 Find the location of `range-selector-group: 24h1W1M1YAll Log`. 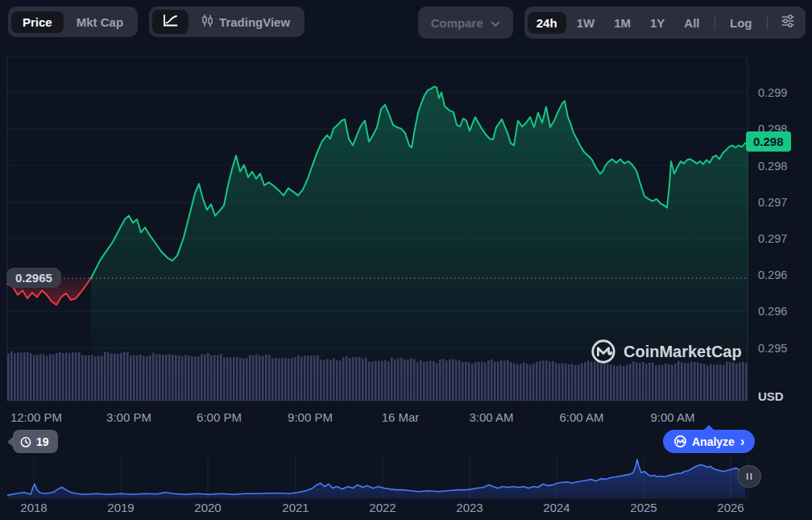

range-selector-group: 24h1W1M1YAll Log is located at coordinates (665, 23).